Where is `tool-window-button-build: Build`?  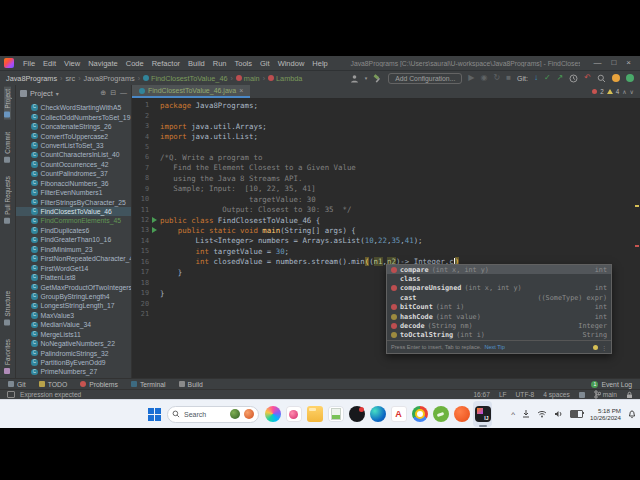
tool-window-button-build: Build is located at coordinates (191, 384).